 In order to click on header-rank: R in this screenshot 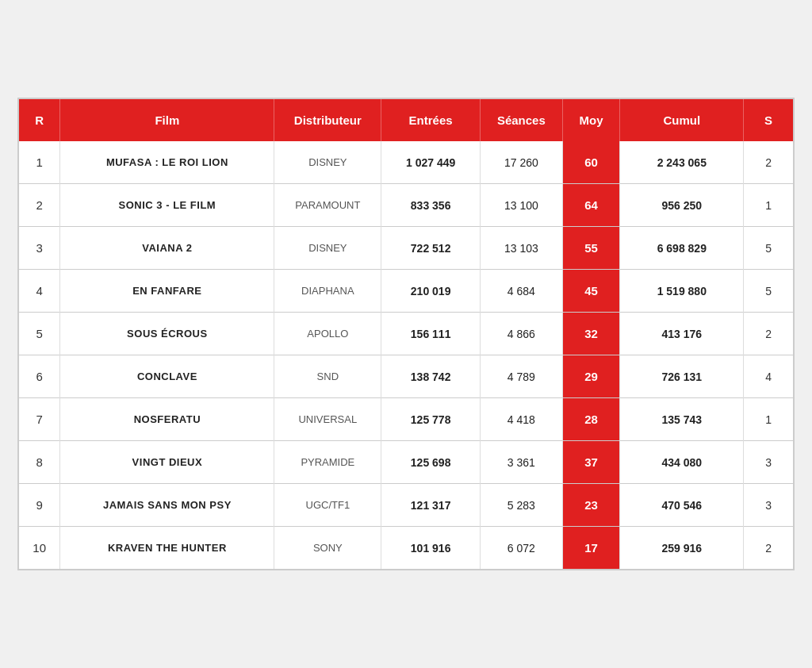, I will do `click(40, 121)`.